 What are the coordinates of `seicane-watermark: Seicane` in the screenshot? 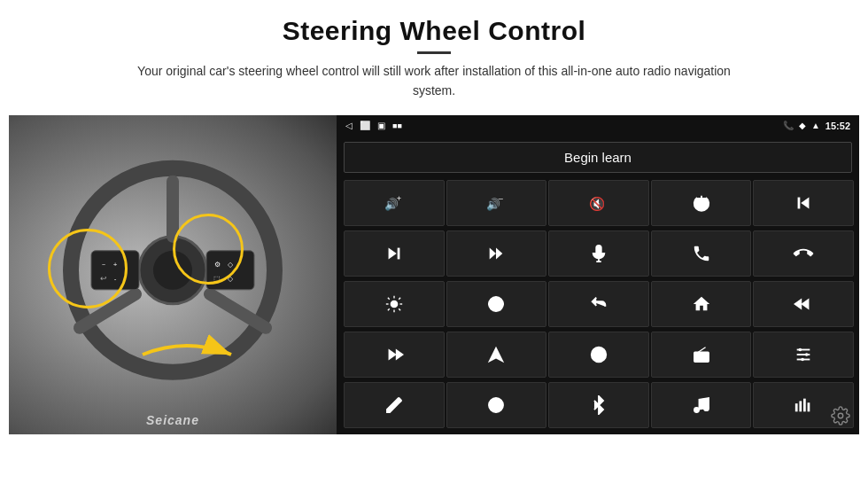 It's located at (173, 420).